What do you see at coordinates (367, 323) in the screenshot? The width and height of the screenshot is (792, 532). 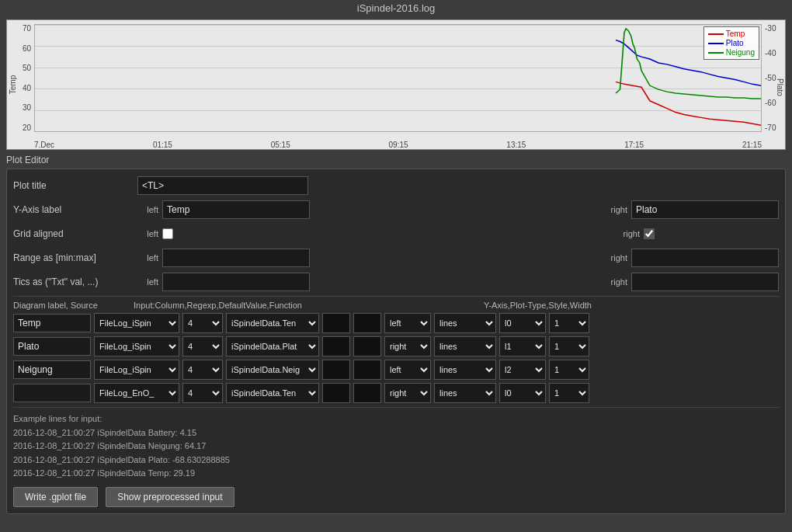 I see `diag-color2-temp` at bounding box center [367, 323].